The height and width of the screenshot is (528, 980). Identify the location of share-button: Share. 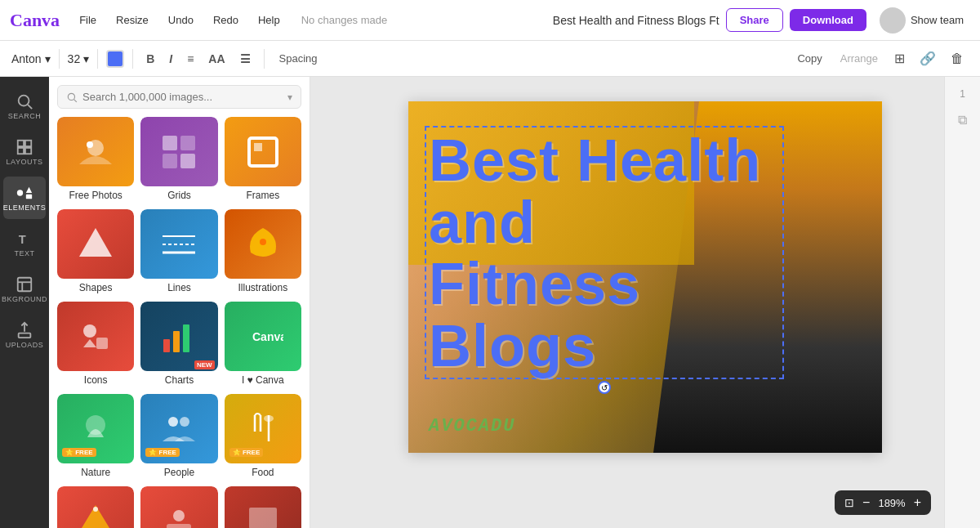
(755, 20).